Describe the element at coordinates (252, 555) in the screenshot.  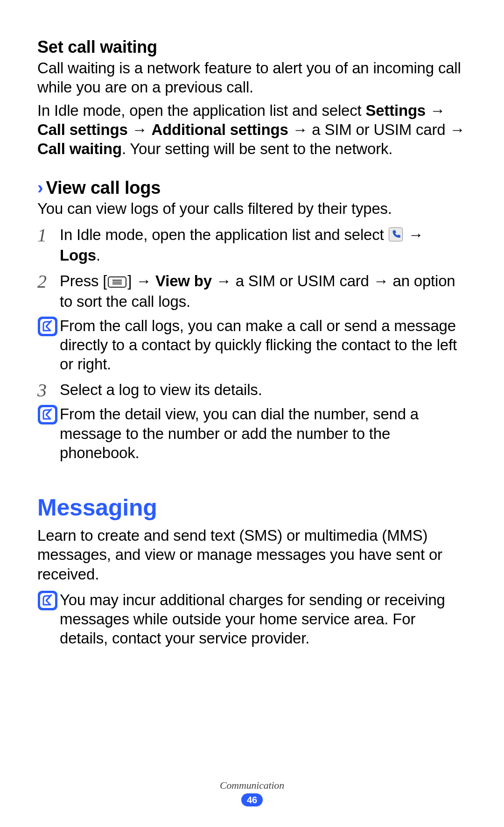
I see `paragraph: Learn to create and send text (SMS) or m…` at that location.